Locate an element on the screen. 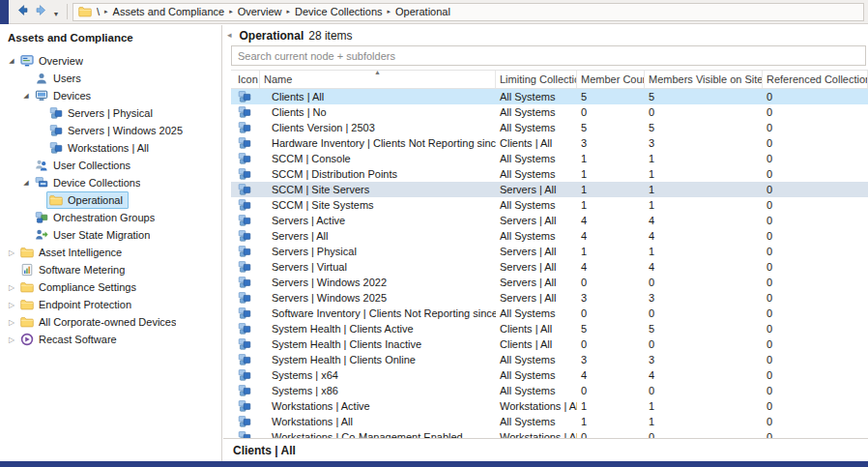 The width and height of the screenshot is (868, 467). sidebar-item-workstations-all: Workstations | All is located at coordinates (110, 148).